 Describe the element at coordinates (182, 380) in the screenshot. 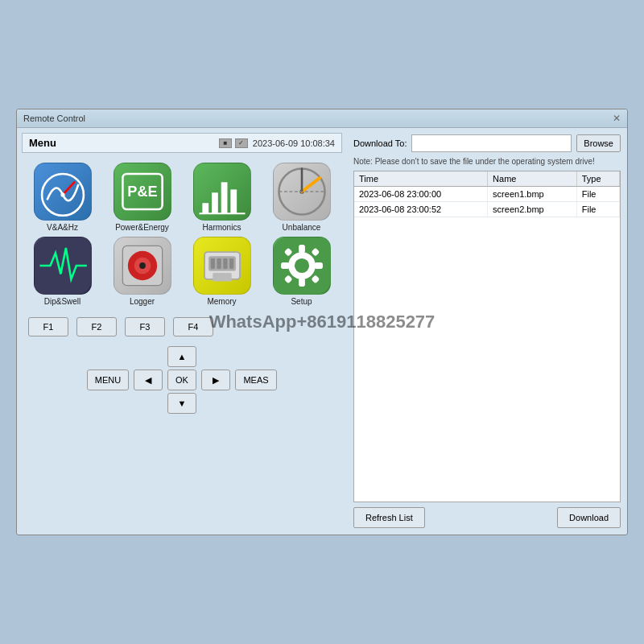

I see `nav-row-mid: MENU ◀ OK ▶ MEAS` at that location.